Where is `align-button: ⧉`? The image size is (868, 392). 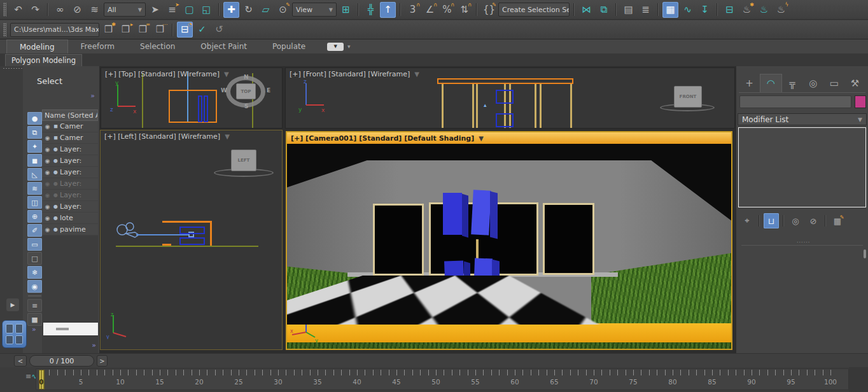
align-button: ⧉ is located at coordinates (603, 10).